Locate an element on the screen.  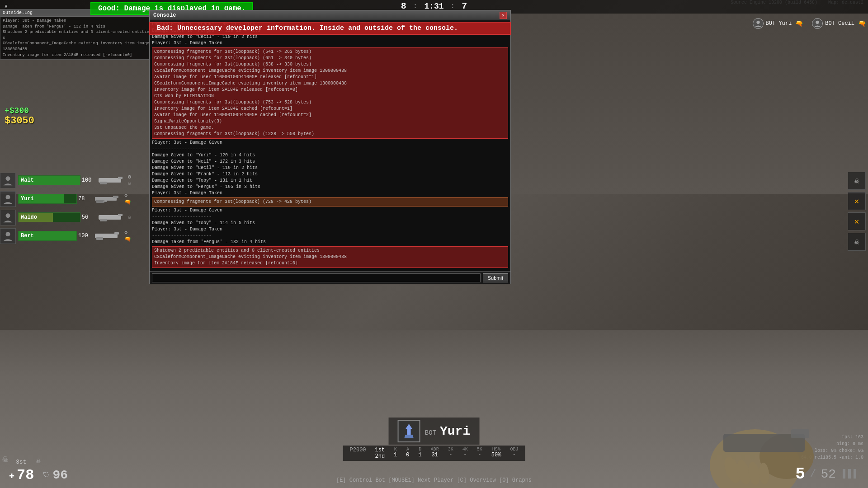
round-timer: 1:31 is located at coordinates (434, 6).